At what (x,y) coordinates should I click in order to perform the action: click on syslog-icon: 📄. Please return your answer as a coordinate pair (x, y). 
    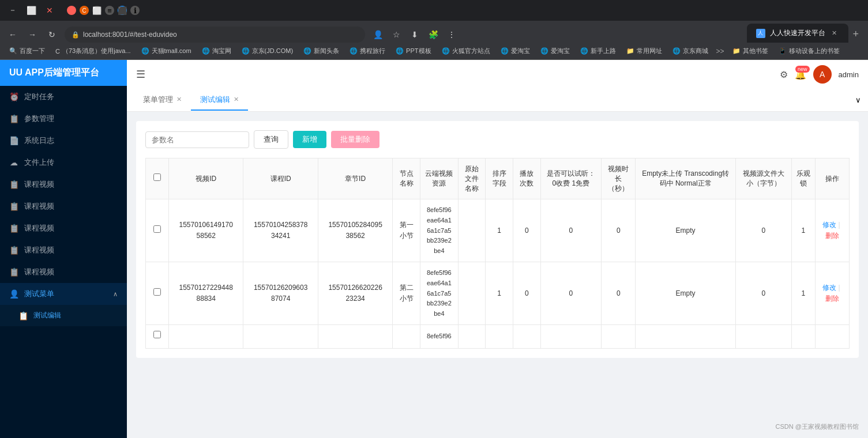
    Looking at the image, I should click on (14, 141).